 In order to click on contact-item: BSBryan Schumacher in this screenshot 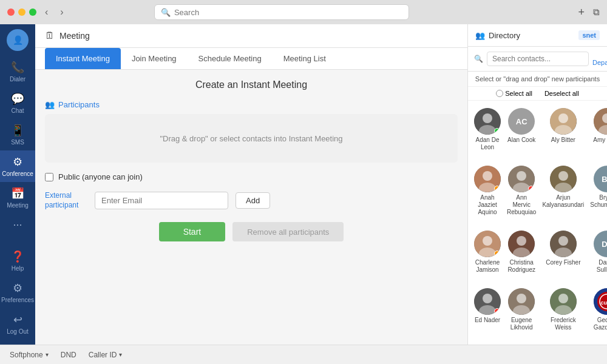, I will do `click(598, 194)`.